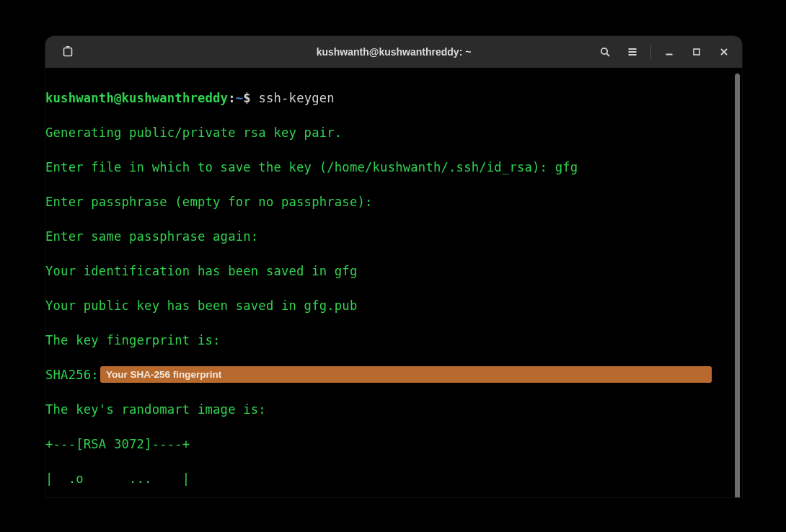  What do you see at coordinates (392, 98) in the screenshot?
I see `prompt-line: kushwanth@kushwanthreddy:~$ ssh-keygen` at bounding box center [392, 98].